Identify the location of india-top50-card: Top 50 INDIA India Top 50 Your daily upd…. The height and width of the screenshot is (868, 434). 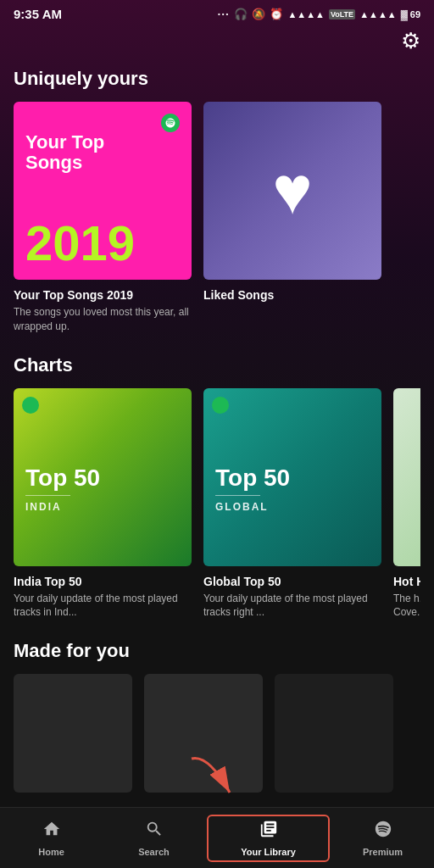
(103, 504).